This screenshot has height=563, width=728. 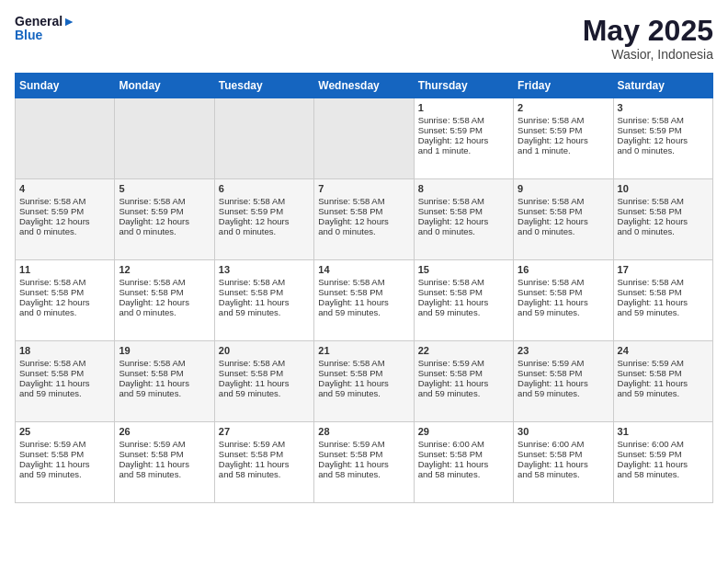 I want to click on location: Wasior, Indonesia, so click(x=648, y=54).